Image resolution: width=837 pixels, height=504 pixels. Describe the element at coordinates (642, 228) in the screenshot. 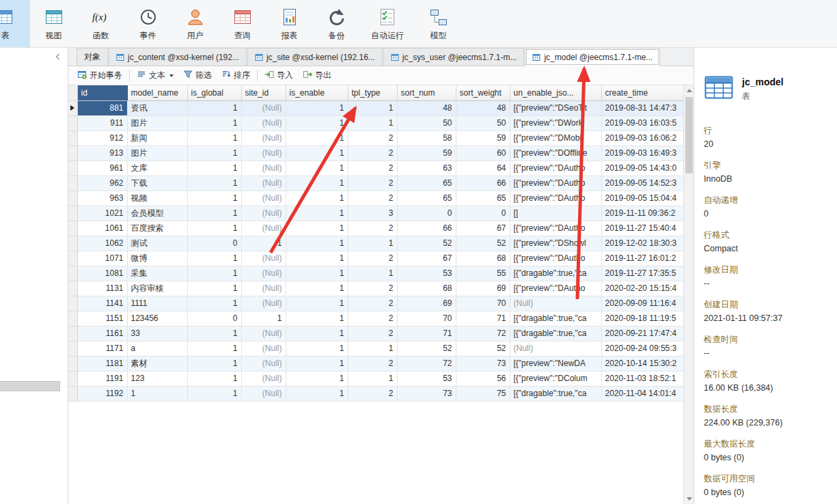

I see `grid-cell: 2019-11-27 15:40:4` at that location.